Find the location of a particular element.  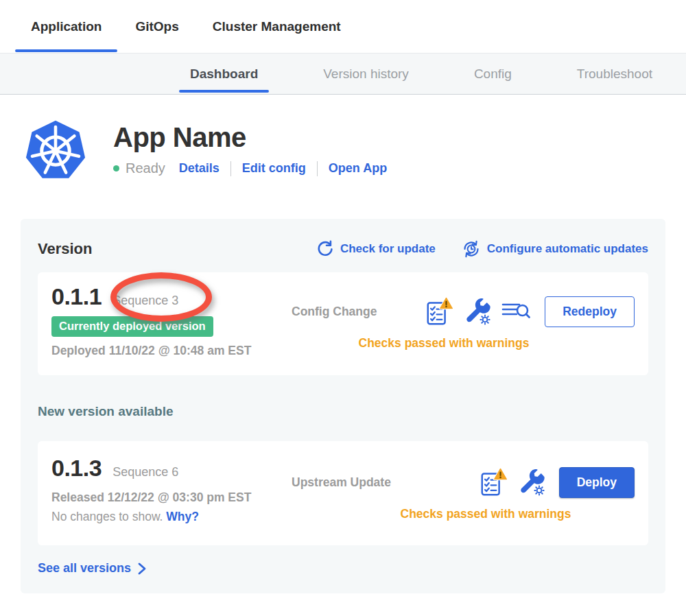

schedule-update-icon is located at coordinates (471, 249).